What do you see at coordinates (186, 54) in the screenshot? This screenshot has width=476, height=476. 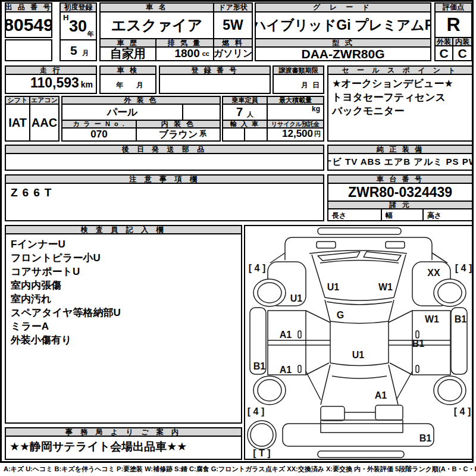 I see `displacement-value: 1800 cc` at bounding box center [186, 54].